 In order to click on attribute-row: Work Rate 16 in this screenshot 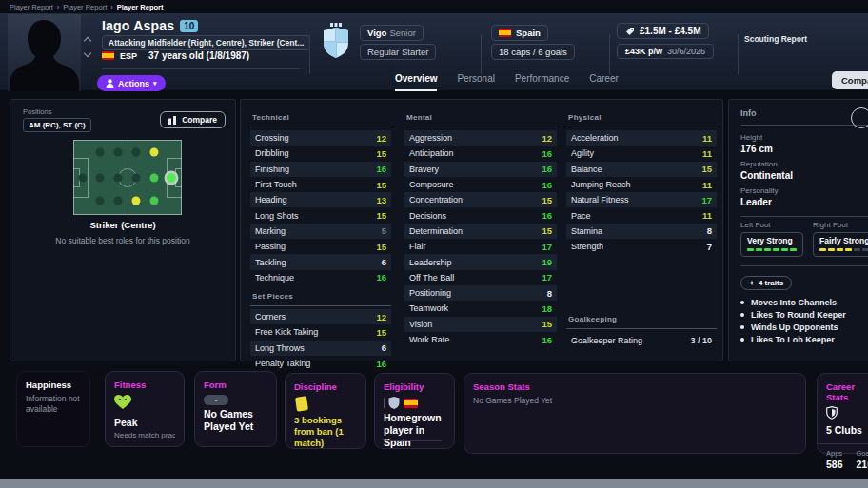, I will do `click(481, 340)`.